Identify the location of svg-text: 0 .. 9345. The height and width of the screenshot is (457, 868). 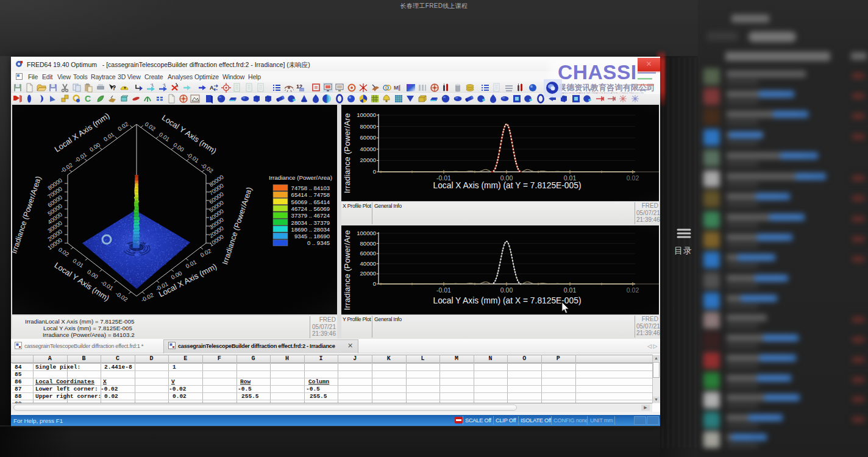
(318, 243).